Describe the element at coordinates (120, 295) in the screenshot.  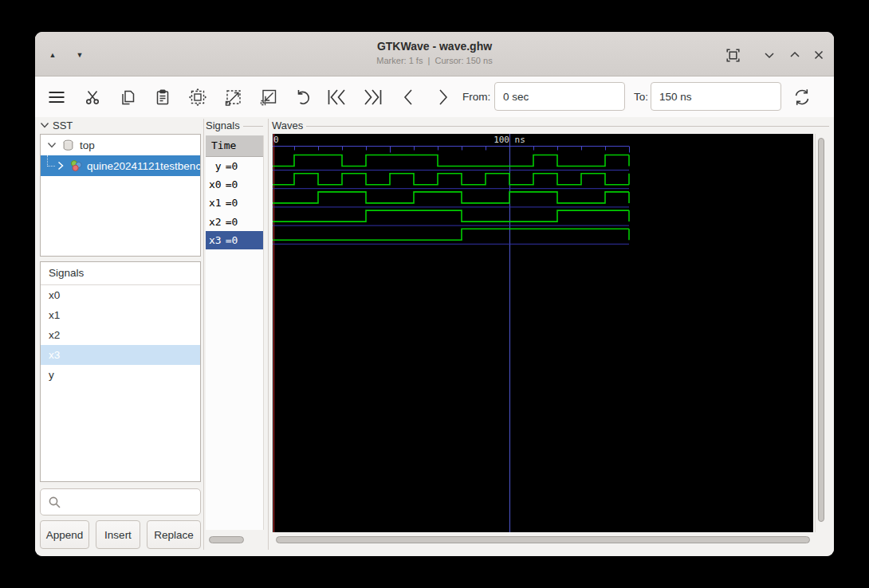
I see `signal-list-item-x0: x0` at that location.